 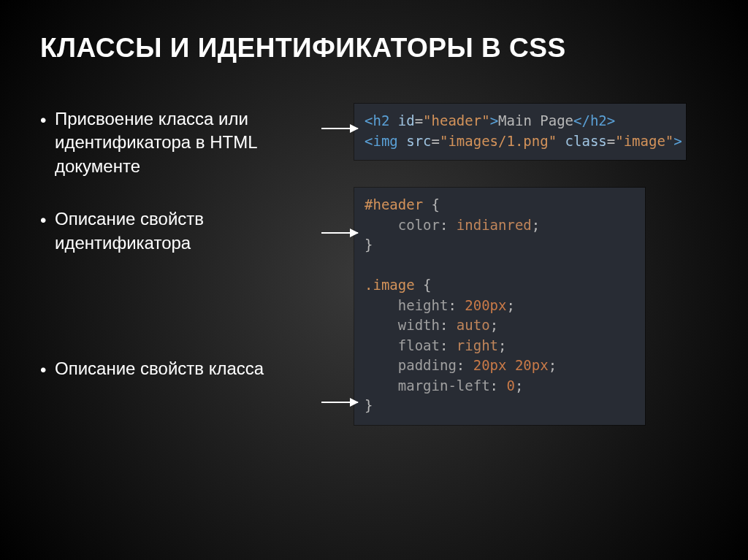 What do you see at coordinates (536, 120) in the screenshot?
I see `code-text: Main Page` at bounding box center [536, 120].